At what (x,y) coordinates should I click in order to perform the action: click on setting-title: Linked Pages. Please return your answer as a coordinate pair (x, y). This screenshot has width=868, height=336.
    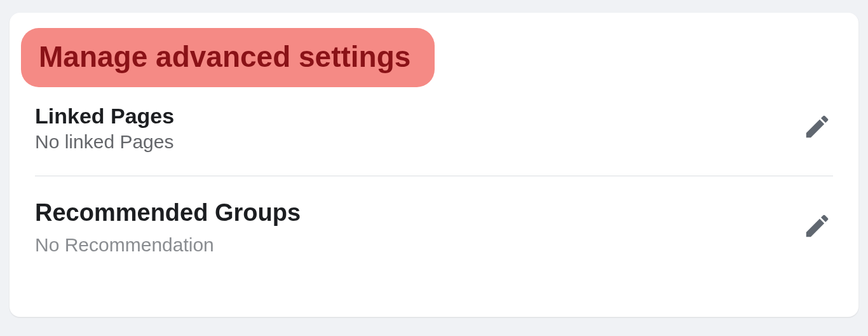
    Looking at the image, I should click on (104, 116).